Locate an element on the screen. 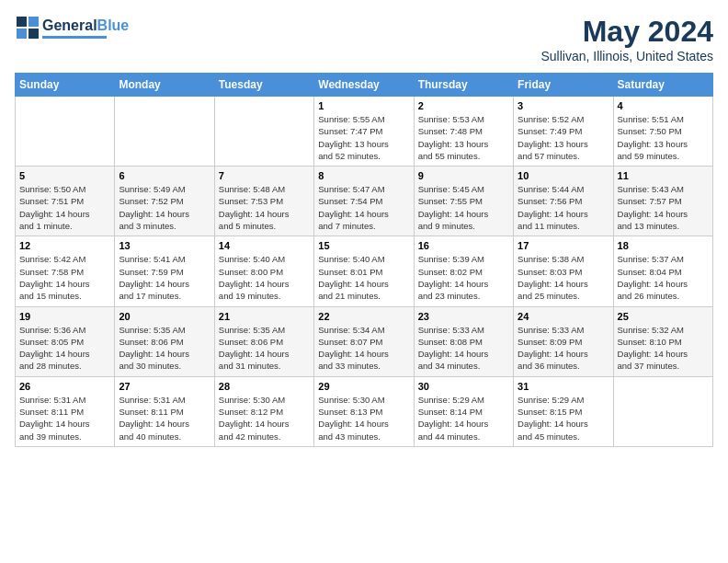 Image resolution: width=728 pixels, height=563 pixels. calendar-cell: 13Sunrise: 5:41 AM Sunset: 7:59 PM Dayli… is located at coordinates (165, 271).